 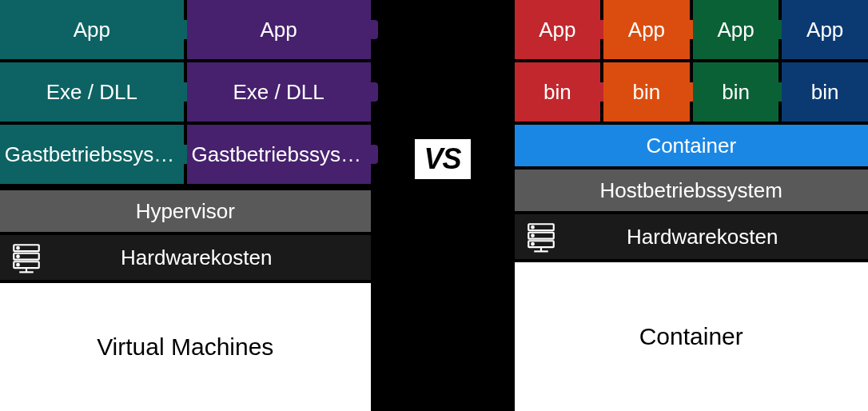 I want to click on container-column-3: App bin, so click(x=736, y=61).